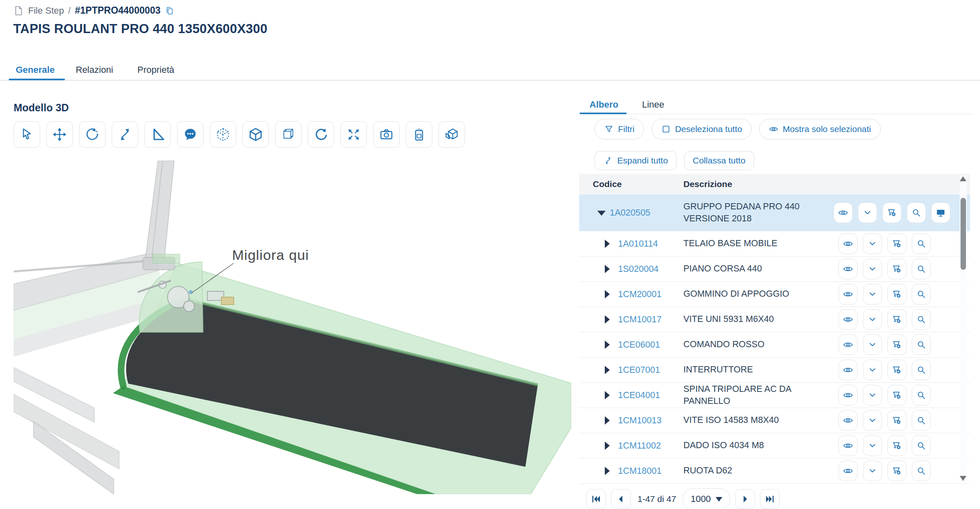  What do you see at coordinates (170, 11) in the screenshot?
I see `copy-icon` at bounding box center [170, 11].